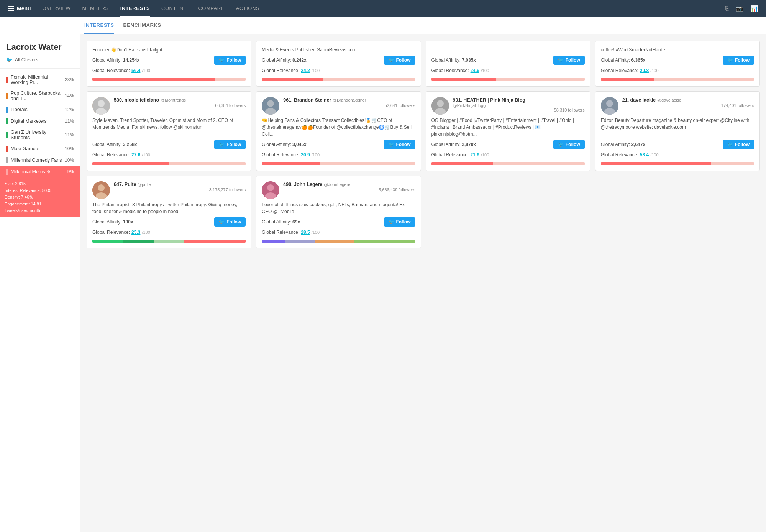  What do you see at coordinates (169, 106) in the screenshot?
I see `card-top-section: 530. nicole feliciano @Momtrends 66,384 …` at bounding box center [169, 106].